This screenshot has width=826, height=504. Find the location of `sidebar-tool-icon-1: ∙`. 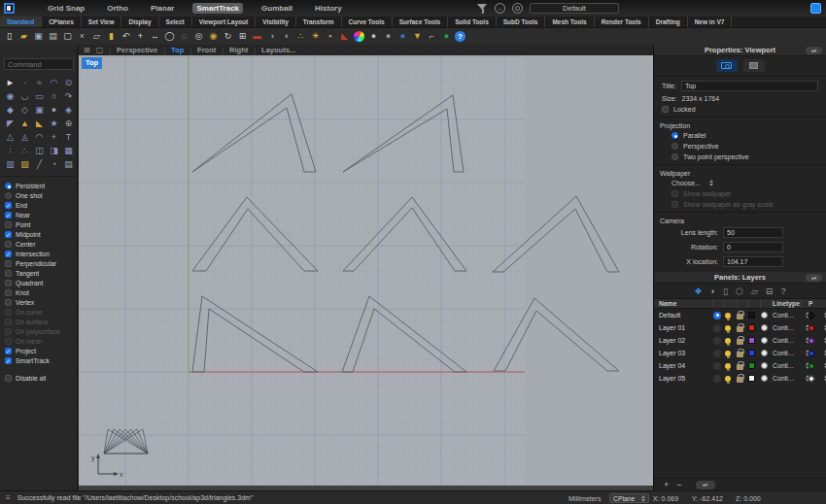

sidebar-tool-icon-1: ∙ is located at coordinates (25, 83).